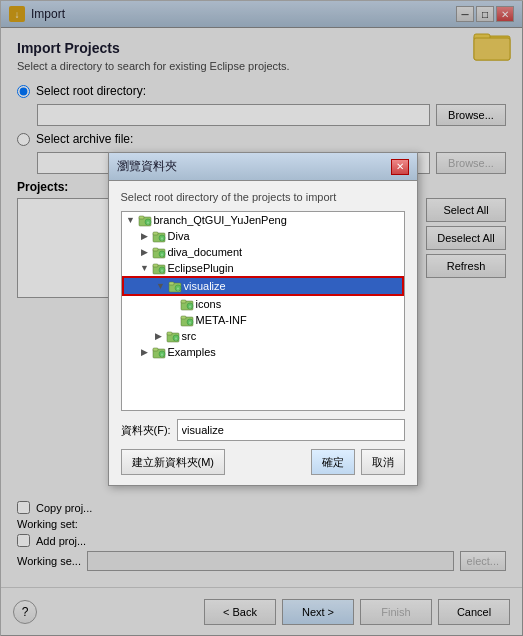 Image resolution: width=523 pixels, height=636 pixels. Describe the element at coordinates (205, 286) in the screenshot. I see `tree-item-label-visualize: visualize` at that location.